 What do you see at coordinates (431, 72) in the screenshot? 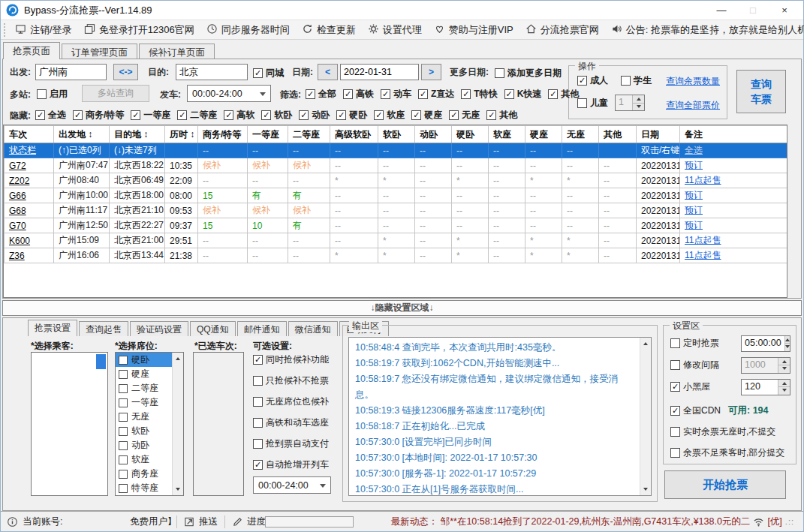
I see `date-next-button: >` at bounding box center [431, 72].